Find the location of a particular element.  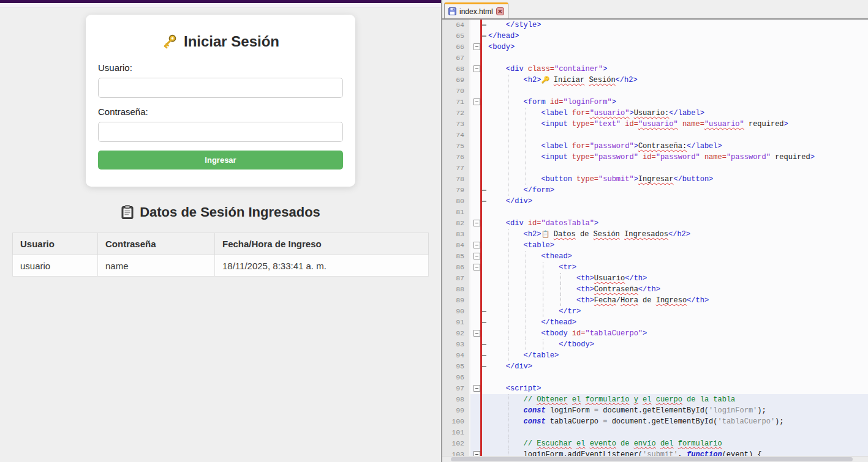

code-line: 66<body> is located at coordinates (655, 47).